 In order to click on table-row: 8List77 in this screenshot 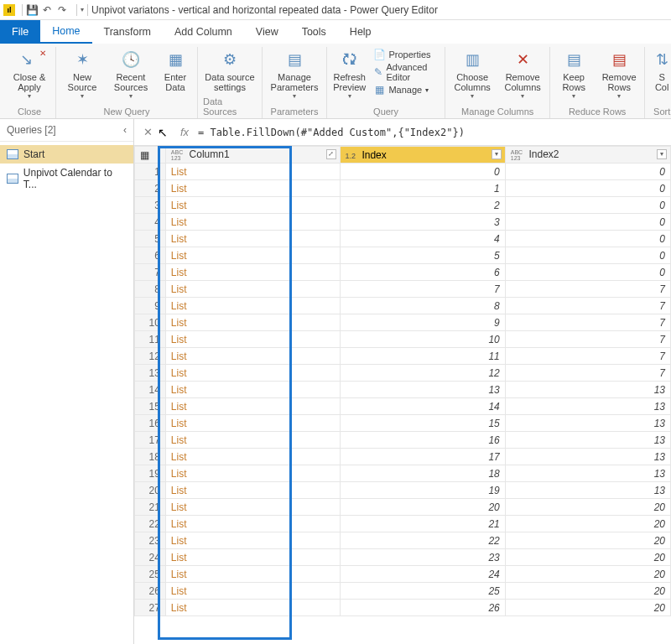, I will do `click(403, 289)`.